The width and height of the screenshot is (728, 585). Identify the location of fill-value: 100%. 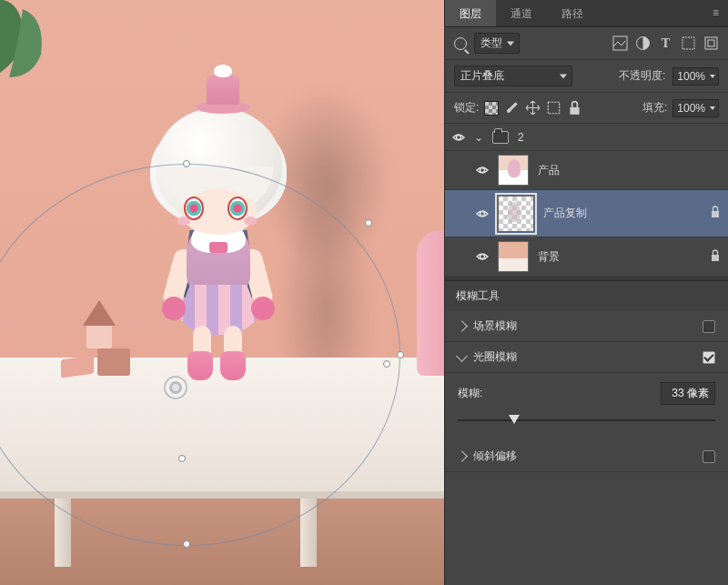
(695, 108).